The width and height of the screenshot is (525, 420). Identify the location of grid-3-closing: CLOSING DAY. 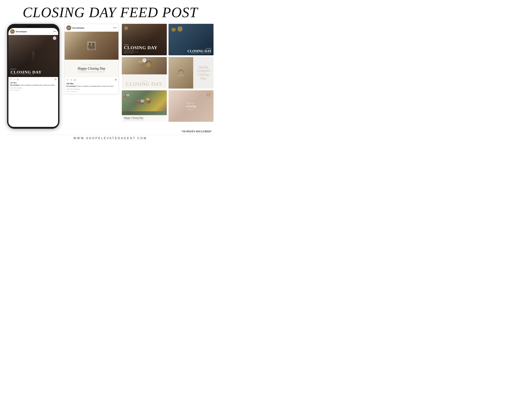
(144, 84).